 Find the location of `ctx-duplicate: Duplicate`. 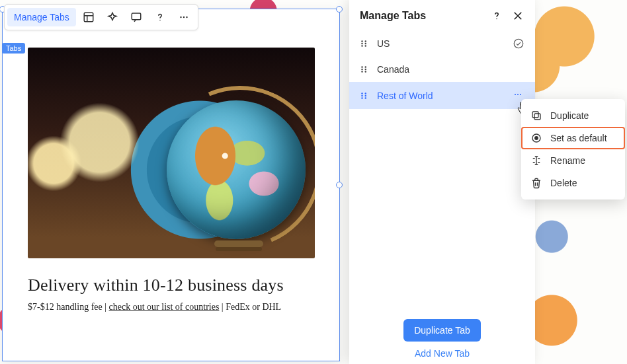

ctx-duplicate: Duplicate is located at coordinates (573, 116).